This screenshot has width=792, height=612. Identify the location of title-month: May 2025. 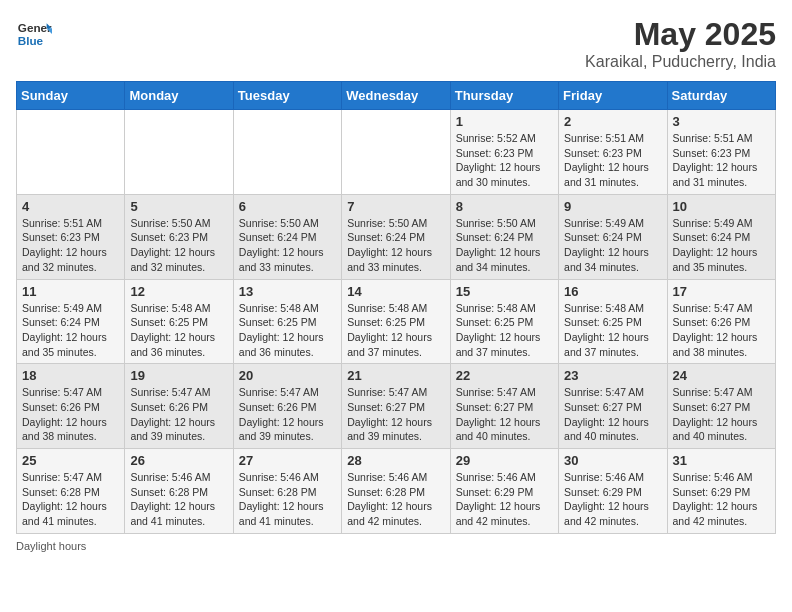
(680, 34).